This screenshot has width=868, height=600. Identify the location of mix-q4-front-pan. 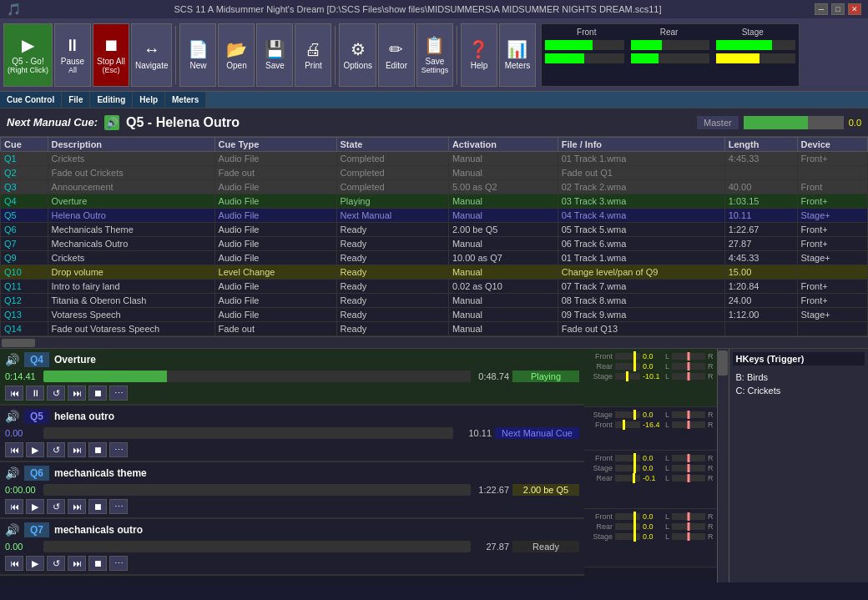
(689, 356).